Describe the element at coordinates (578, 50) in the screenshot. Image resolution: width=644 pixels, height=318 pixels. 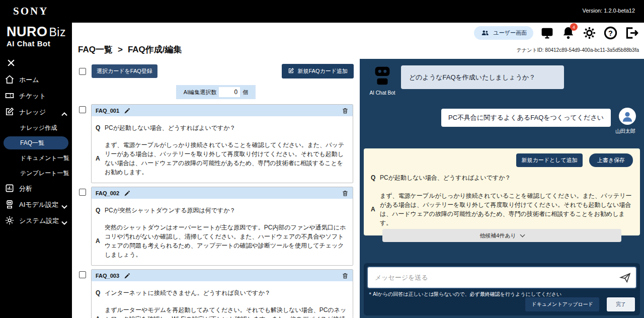
I see `tenant-id-label: テナントID: 80412c89-54d9-400a-bc11-3a5d5b88…` at that location.